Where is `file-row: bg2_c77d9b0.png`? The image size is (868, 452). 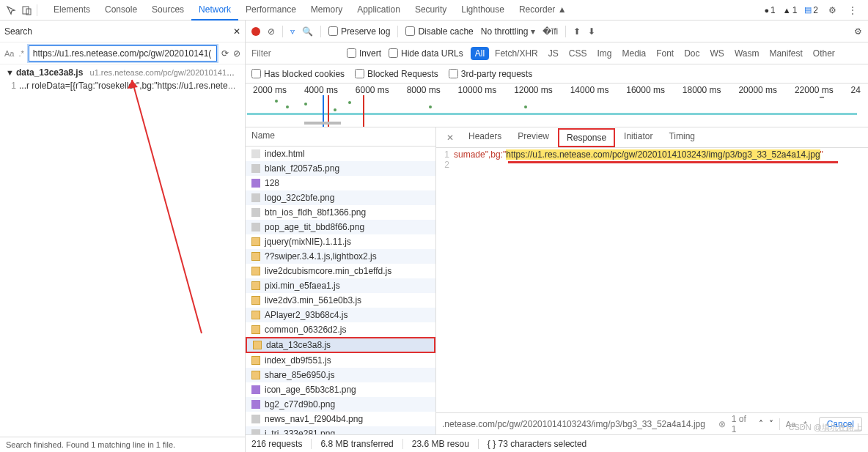 file-row: bg2_c77d9b0.png is located at coordinates (340, 404).